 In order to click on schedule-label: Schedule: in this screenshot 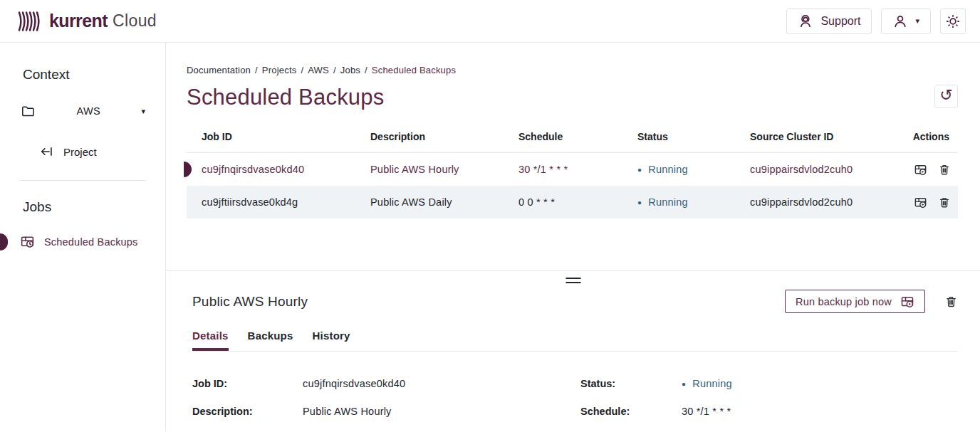, I will do `click(631, 411)`.